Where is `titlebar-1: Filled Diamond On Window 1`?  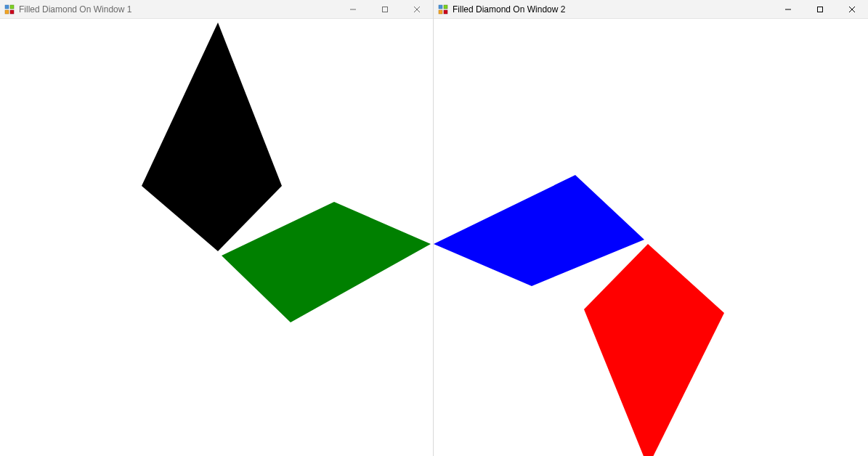 titlebar-1: Filled Diamond On Window 1 is located at coordinates (216, 9).